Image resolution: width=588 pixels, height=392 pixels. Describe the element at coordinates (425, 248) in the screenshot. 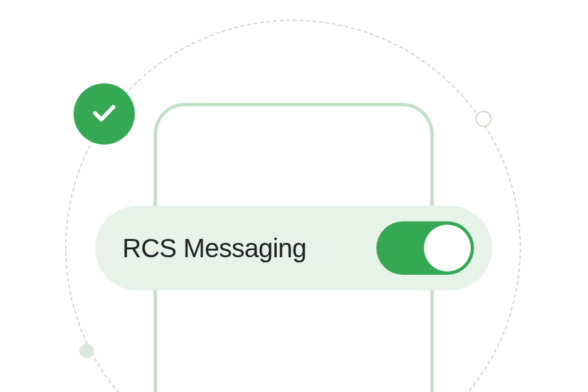

I see `rcs-toggle` at that location.